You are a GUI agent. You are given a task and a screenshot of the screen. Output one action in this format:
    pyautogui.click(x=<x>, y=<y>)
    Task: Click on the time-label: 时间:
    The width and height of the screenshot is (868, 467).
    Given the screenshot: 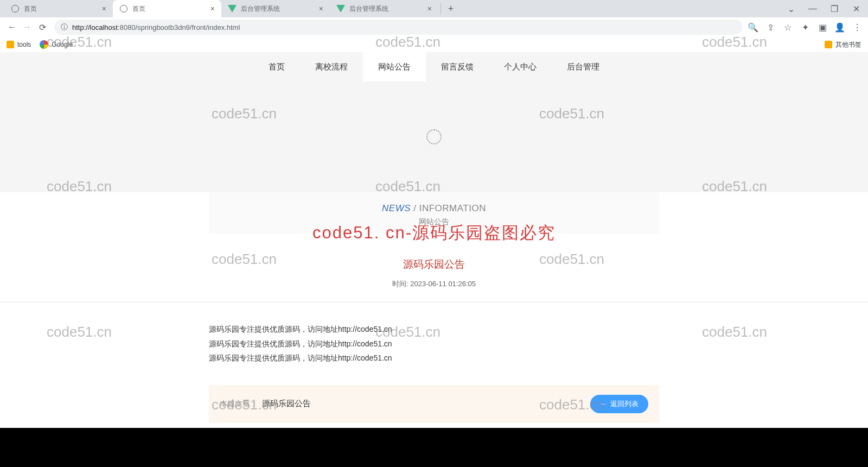 What is the action you would take?
    pyautogui.click(x=400, y=283)
    